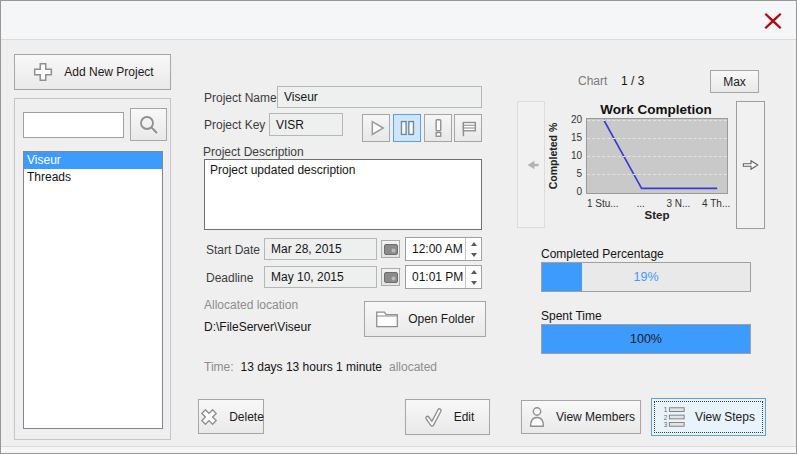 Image resolution: width=797 pixels, height=454 pixels. I want to click on project-name-field: Viseur, so click(380, 97).